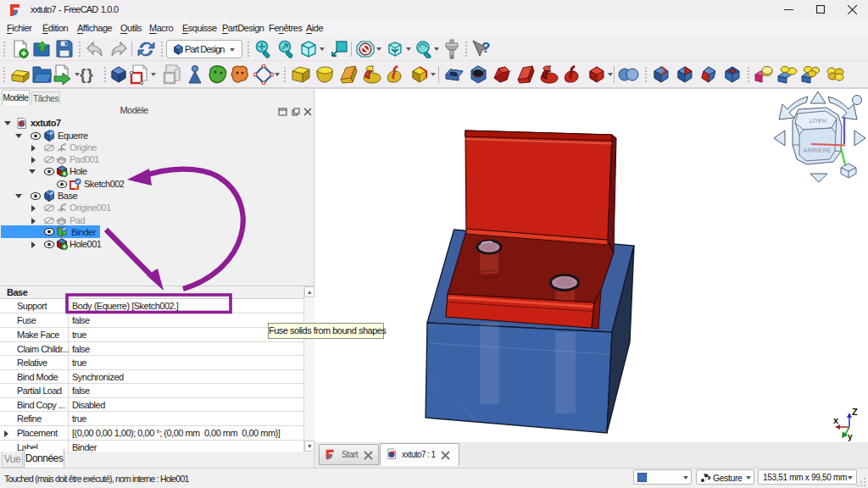  I want to click on svg-text: x, so click(836, 420).